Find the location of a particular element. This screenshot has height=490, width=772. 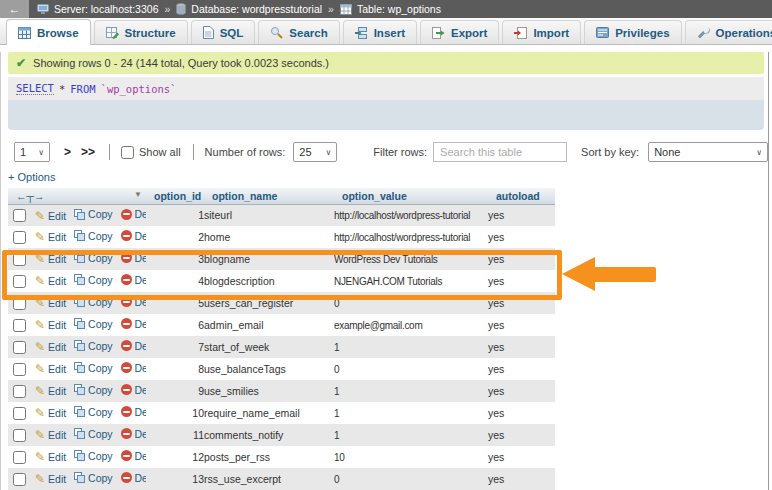

tab-operations: Operations is located at coordinates (728, 32).